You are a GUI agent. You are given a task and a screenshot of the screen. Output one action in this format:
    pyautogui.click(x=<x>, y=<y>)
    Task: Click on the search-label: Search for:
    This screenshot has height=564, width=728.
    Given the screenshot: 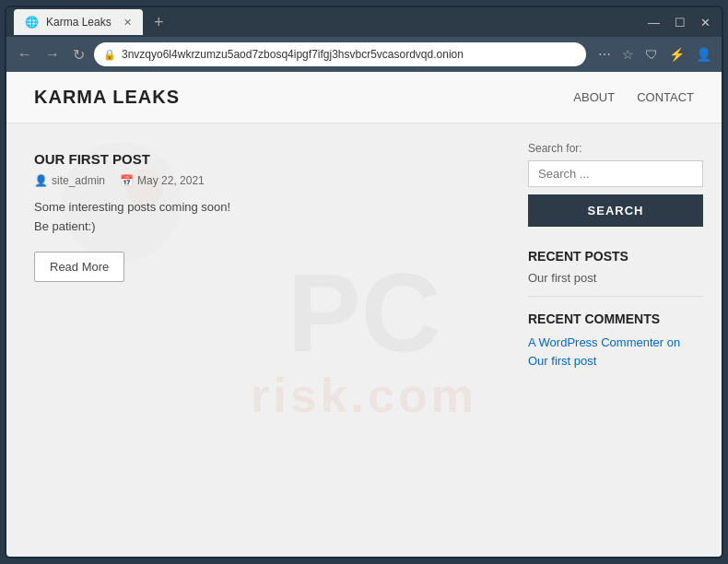 What is the action you would take?
    pyautogui.click(x=616, y=148)
    